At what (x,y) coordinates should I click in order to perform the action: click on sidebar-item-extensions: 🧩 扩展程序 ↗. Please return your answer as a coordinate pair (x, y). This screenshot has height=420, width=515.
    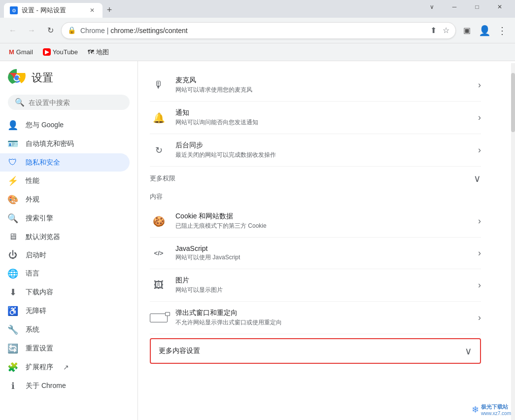
    Looking at the image, I should click on (65, 367).